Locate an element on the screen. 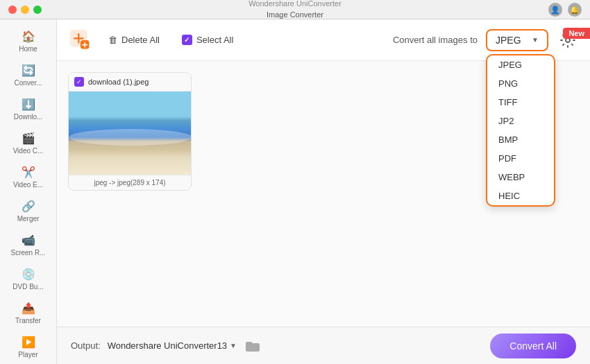 Image resolution: width=590 pixels, height=364 pixels. format-option-webp: WEBP is located at coordinates (521, 177).